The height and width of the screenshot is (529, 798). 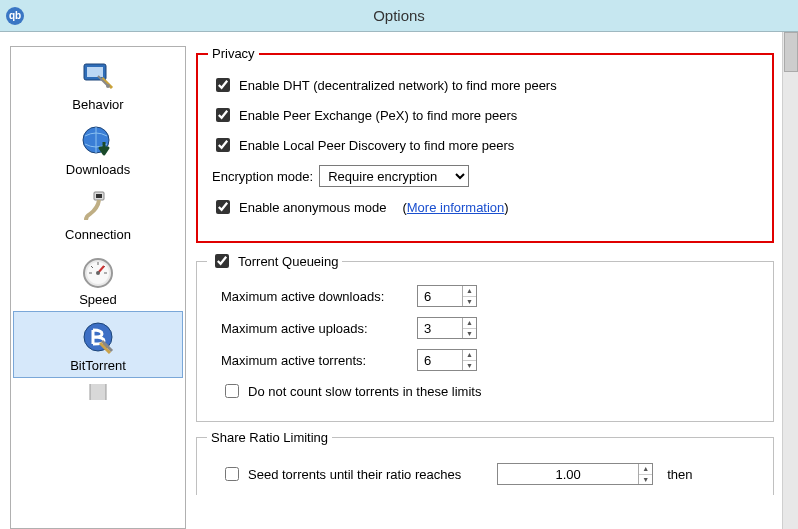 What do you see at coordinates (447, 328) in the screenshot?
I see `max-active-uploads-spinner: ▲▼` at bounding box center [447, 328].